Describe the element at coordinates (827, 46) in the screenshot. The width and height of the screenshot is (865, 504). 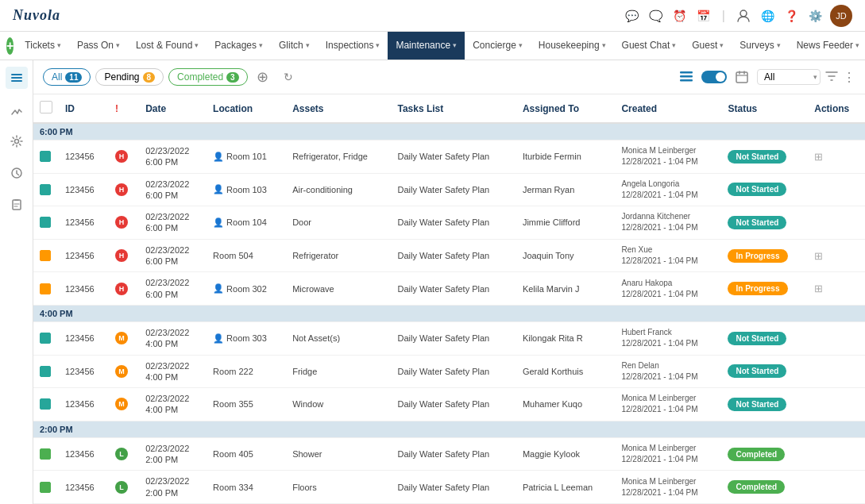
I see `nav-newsfeeder: News Feeder▾` at that location.